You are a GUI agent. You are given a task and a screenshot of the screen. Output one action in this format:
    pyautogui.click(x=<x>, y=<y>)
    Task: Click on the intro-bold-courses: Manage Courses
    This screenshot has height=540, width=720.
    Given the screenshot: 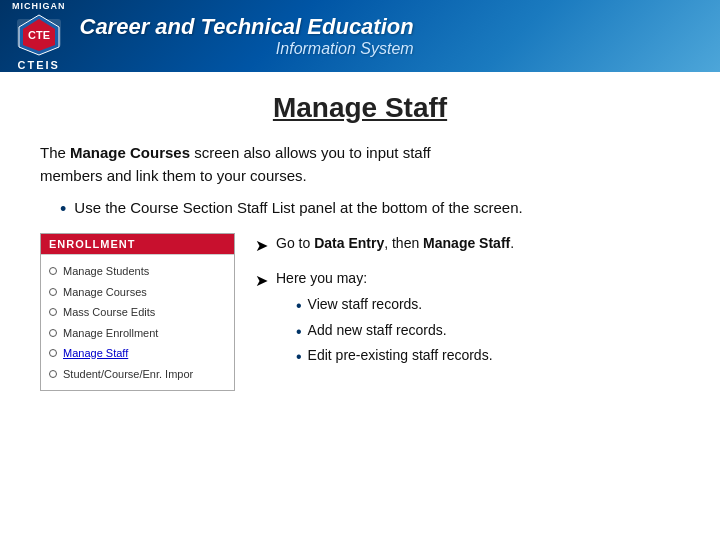 What is the action you would take?
    pyautogui.click(x=130, y=152)
    